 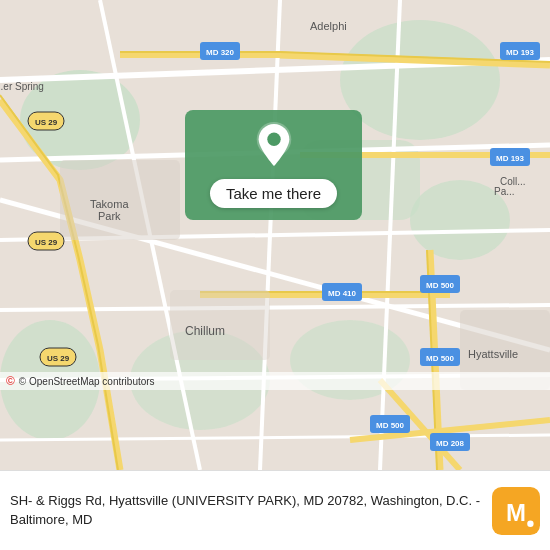 I want to click on osm-logo: ©, so click(x=10, y=381).